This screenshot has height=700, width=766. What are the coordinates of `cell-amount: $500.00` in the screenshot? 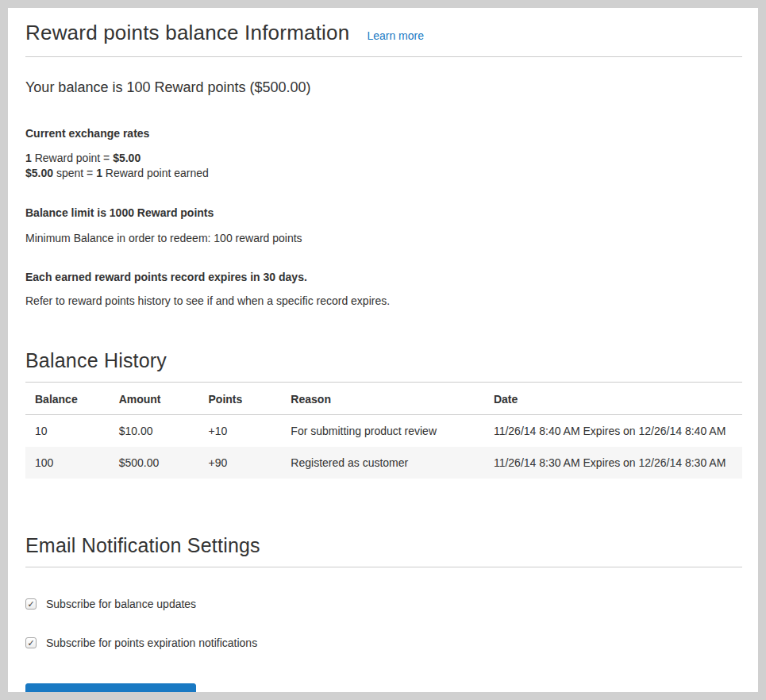 It's located at (154, 463).